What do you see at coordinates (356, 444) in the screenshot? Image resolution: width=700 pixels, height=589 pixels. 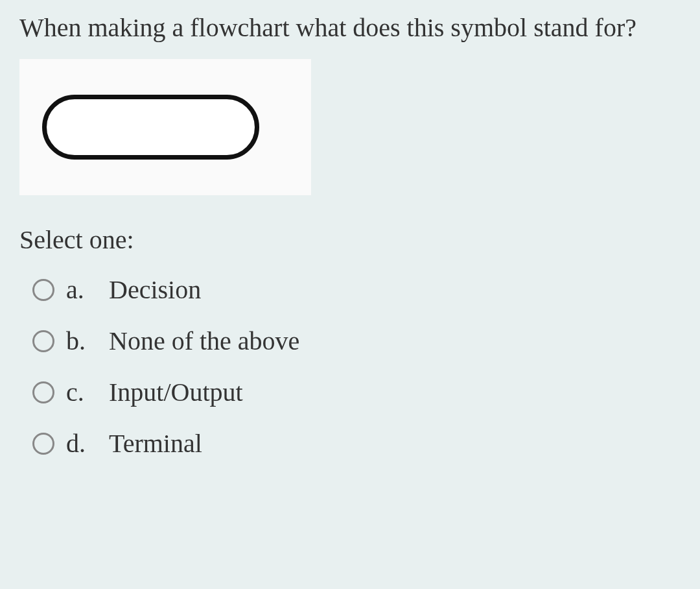 I see `option-d: d. Terminal` at bounding box center [356, 444].